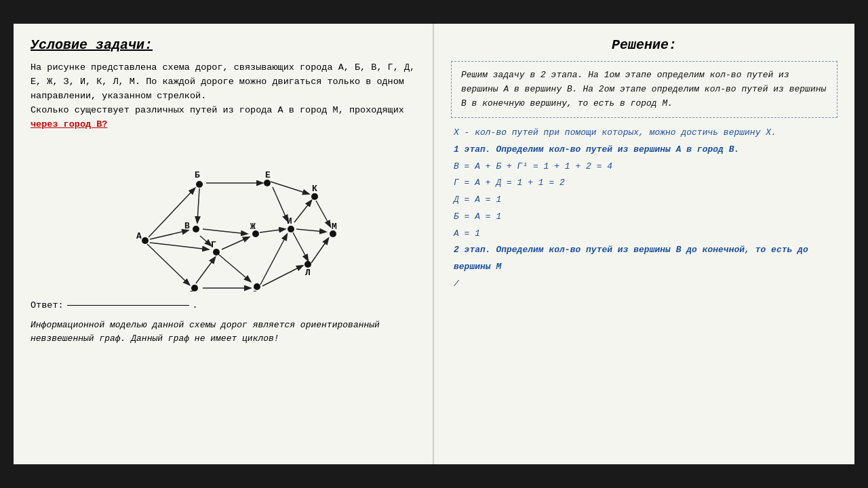 This screenshot has width=868, height=488. I want to click on problem-text-2-normal: Сколько существует различных путей из го…, so click(217, 110).